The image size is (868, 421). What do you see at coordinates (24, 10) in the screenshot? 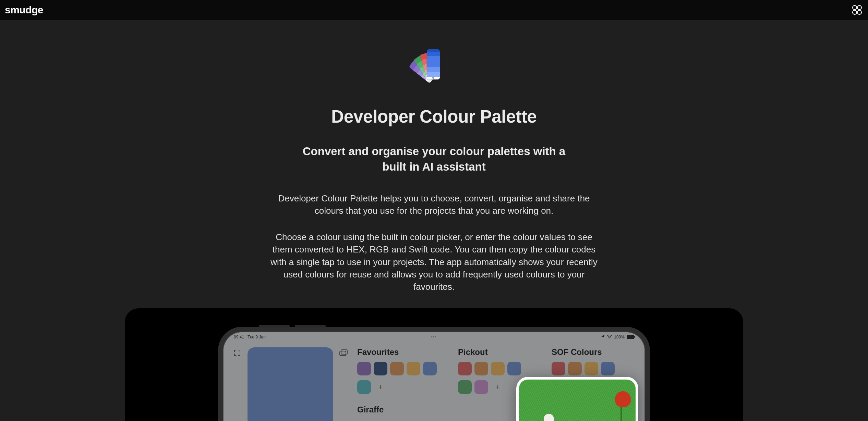
I see `brand-logo: smudge` at bounding box center [24, 10].